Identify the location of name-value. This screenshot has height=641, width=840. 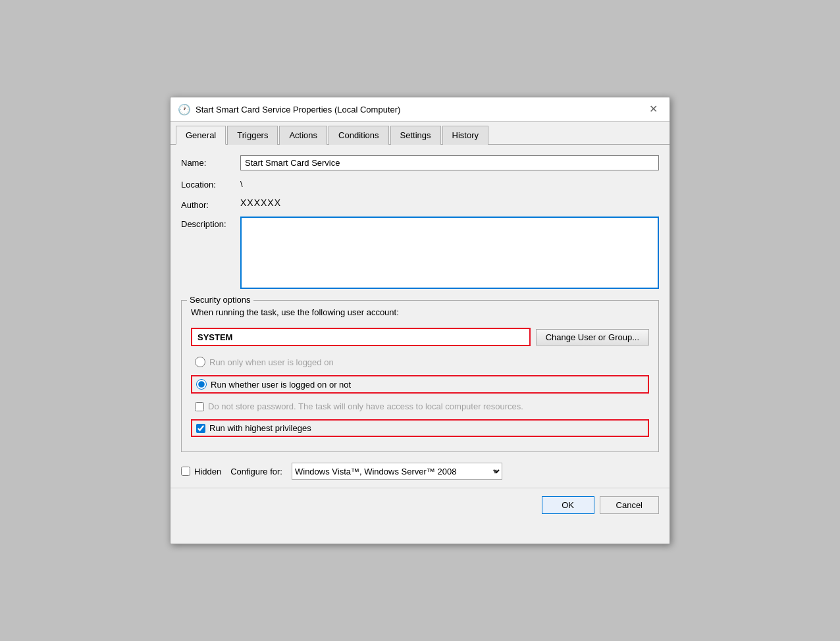
(450, 163).